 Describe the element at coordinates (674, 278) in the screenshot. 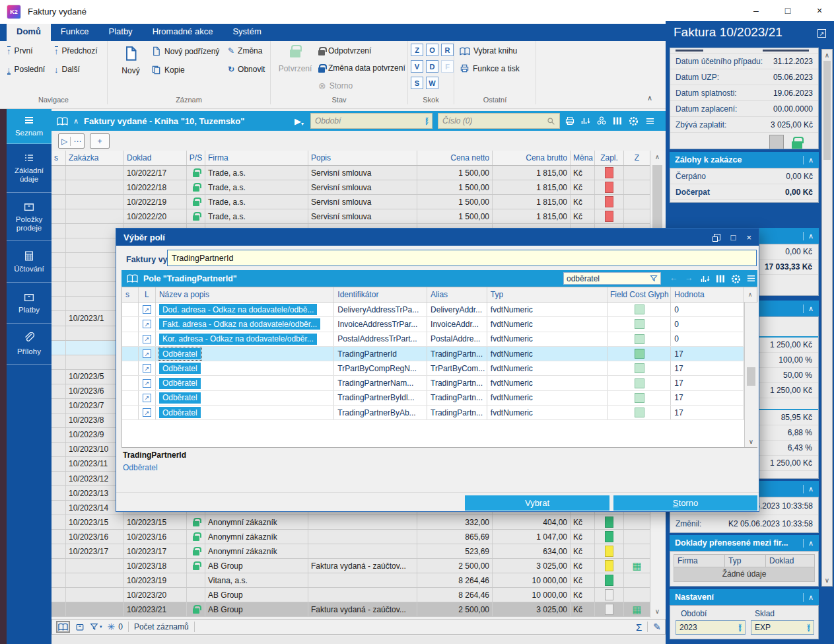

I see `nav-left-icon: ←` at that location.